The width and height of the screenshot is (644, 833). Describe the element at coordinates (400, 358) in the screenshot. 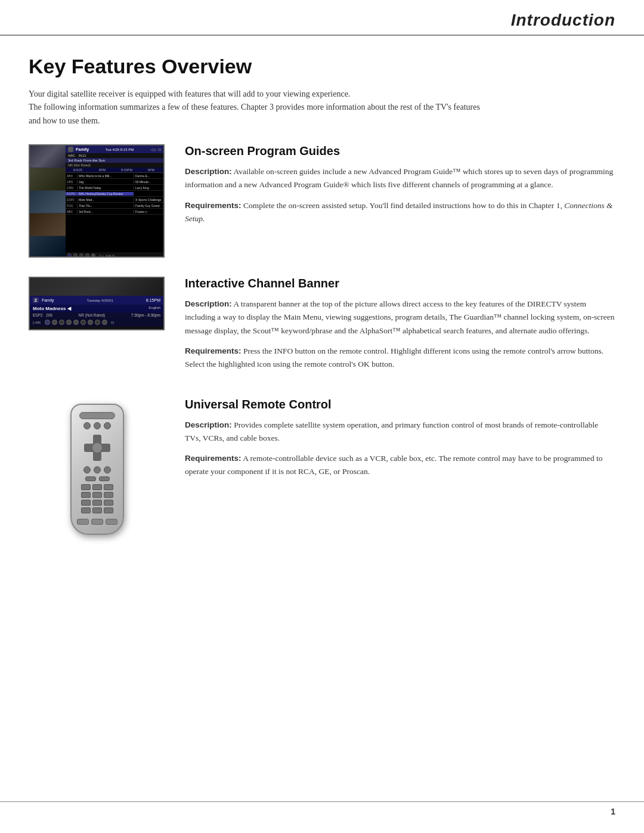

I see `channel-banner-req: Requirements: Press the INFO button on t…` at that location.